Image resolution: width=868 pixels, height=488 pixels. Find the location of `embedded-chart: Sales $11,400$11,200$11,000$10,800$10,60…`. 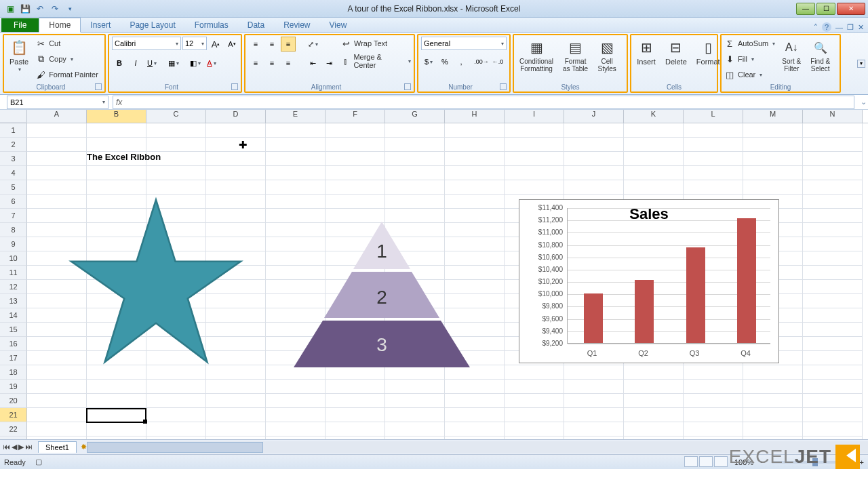

embedded-chart: Sales $11,400$11,200$11,000$10,800$10,60… is located at coordinates (649, 281).